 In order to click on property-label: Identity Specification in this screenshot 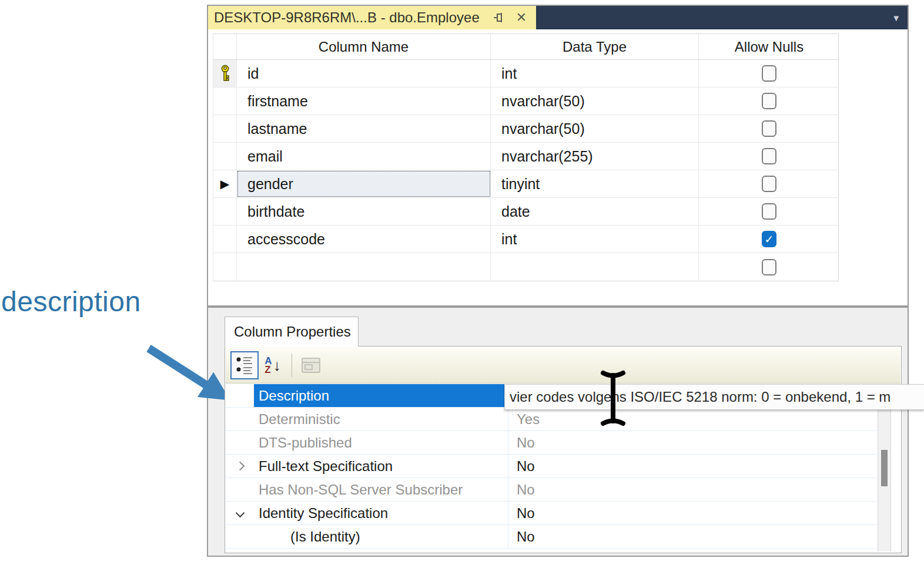, I will do `click(381, 513)`.